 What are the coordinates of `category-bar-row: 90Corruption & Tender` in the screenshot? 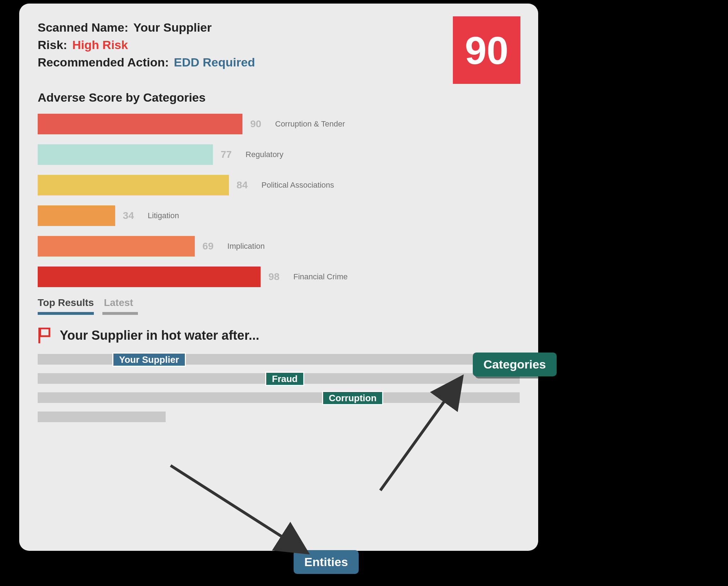 It's located at (279, 124).